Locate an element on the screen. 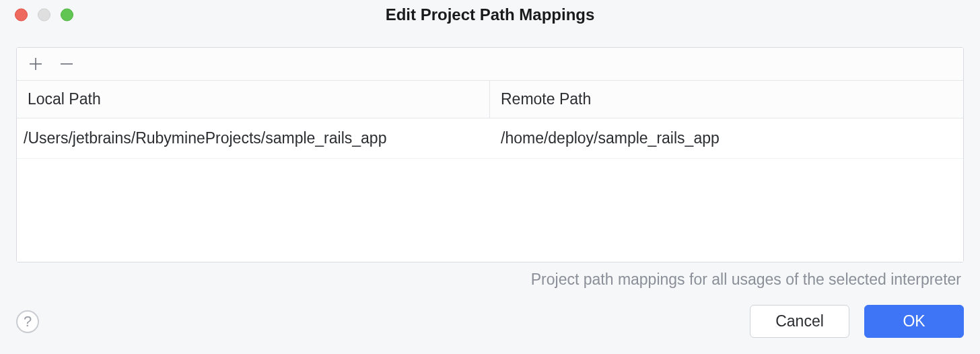  close-window-icon is located at coordinates (22, 15).